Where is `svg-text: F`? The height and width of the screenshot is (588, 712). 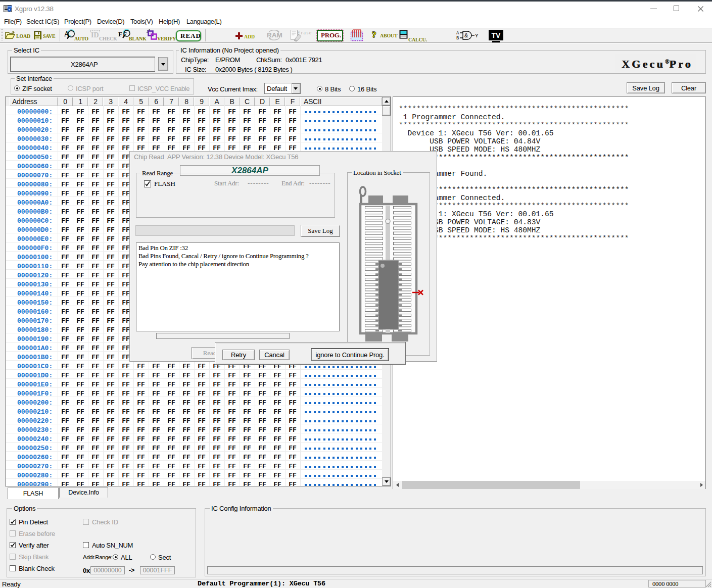 svg-text: F is located at coordinates (120, 34).